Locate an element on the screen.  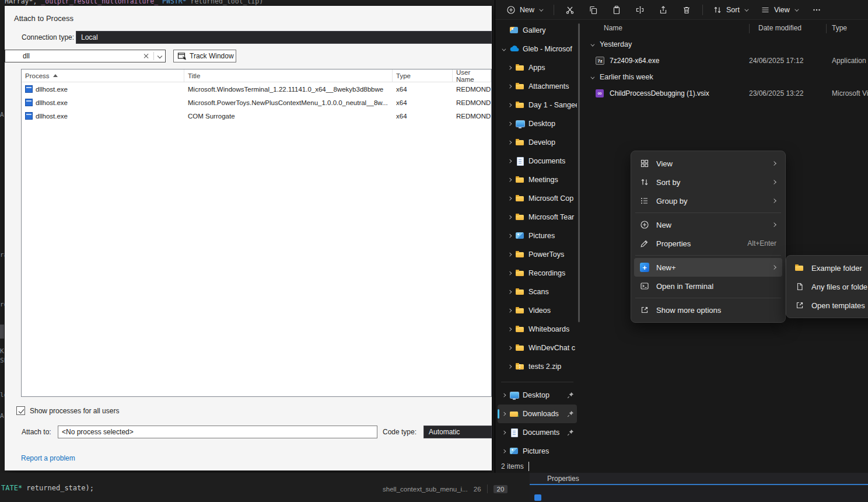
show-all-users-checkbox is located at coordinates (21, 411).